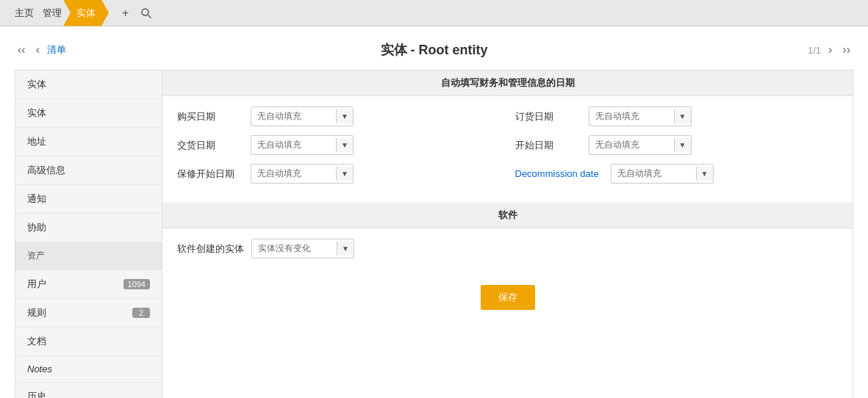  I want to click on nav-last-button: ››, so click(847, 50).